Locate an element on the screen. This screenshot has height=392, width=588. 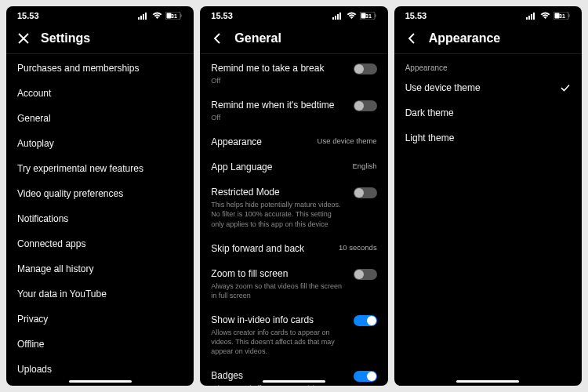
row-meta: 10 seconds is located at coordinates (358, 248).